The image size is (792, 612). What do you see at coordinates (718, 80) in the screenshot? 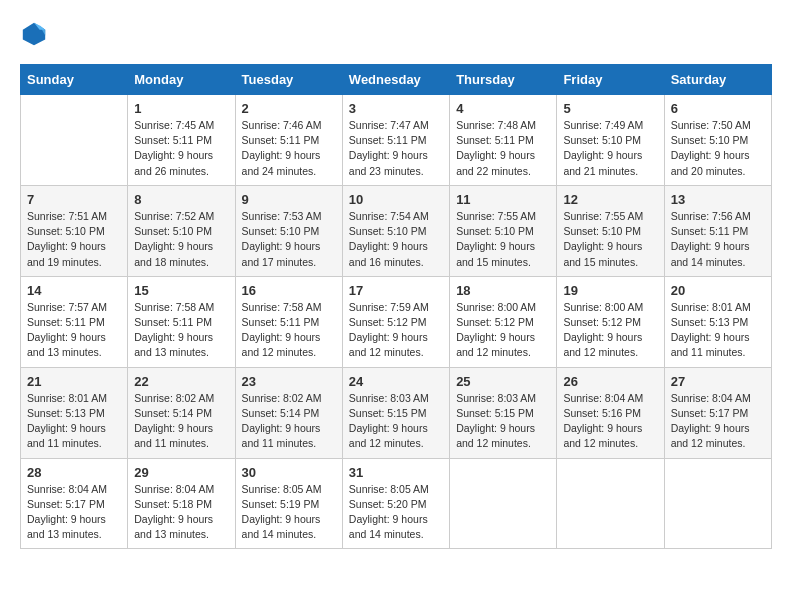
I see `weekday-header-saturday: Saturday` at bounding box center [718, 80].